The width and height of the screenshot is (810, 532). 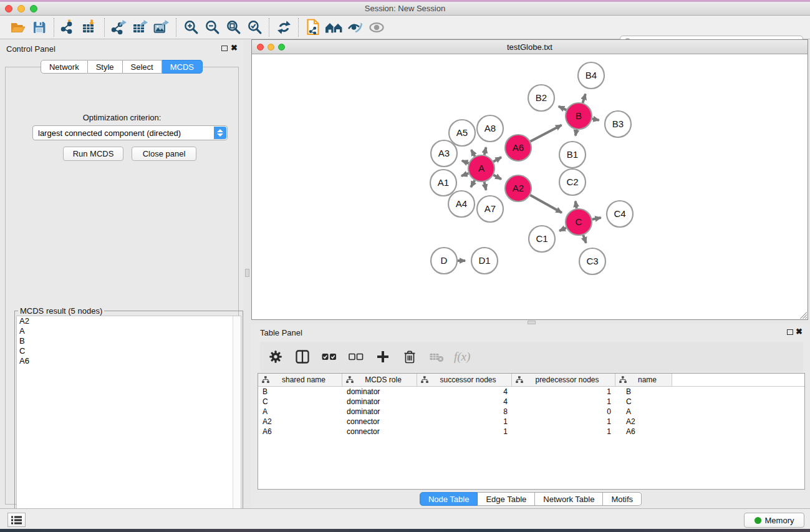 What do you see at coordinates (530, 47) in the screenshot?
I see `network-frame-titlebar: testGlobe.txt` at bounding box center [530, 47].